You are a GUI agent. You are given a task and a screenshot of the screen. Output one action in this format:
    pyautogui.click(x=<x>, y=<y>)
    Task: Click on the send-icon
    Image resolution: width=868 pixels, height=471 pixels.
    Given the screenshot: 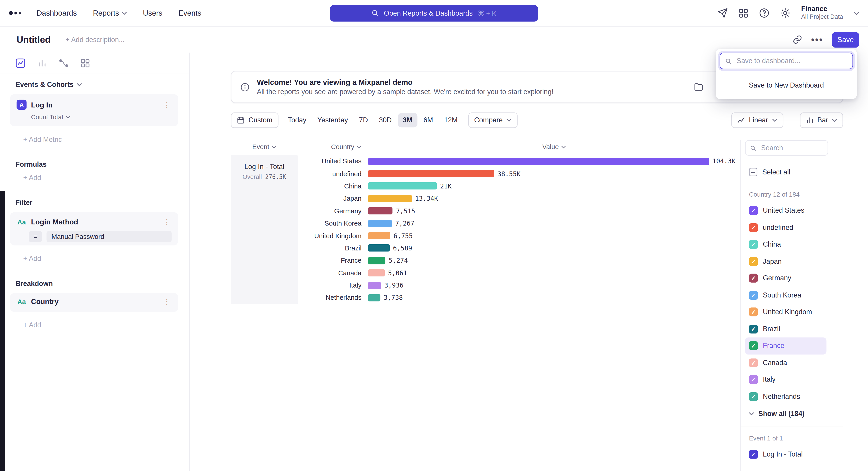 What is the action you would take?
    pyautogui.click(x=723, y=13)
    